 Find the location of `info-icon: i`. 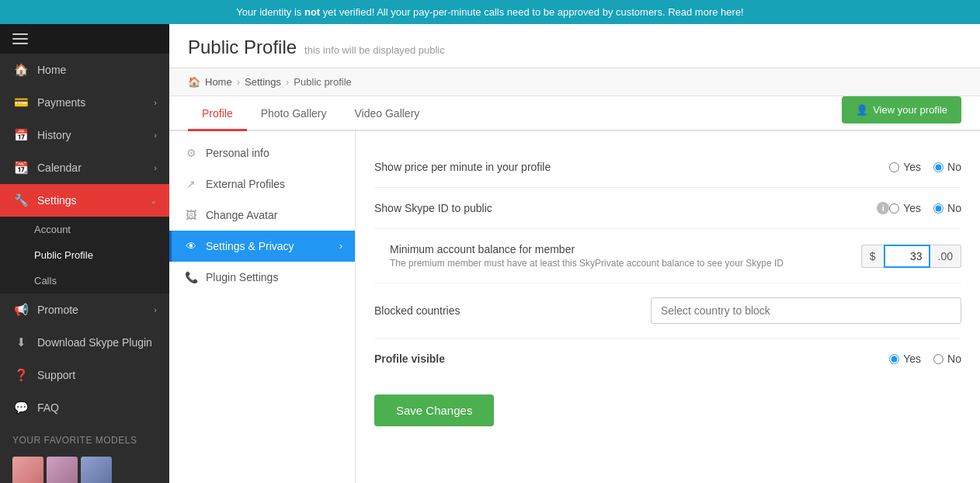

info-icon: i is located at coordinates (883, 208).